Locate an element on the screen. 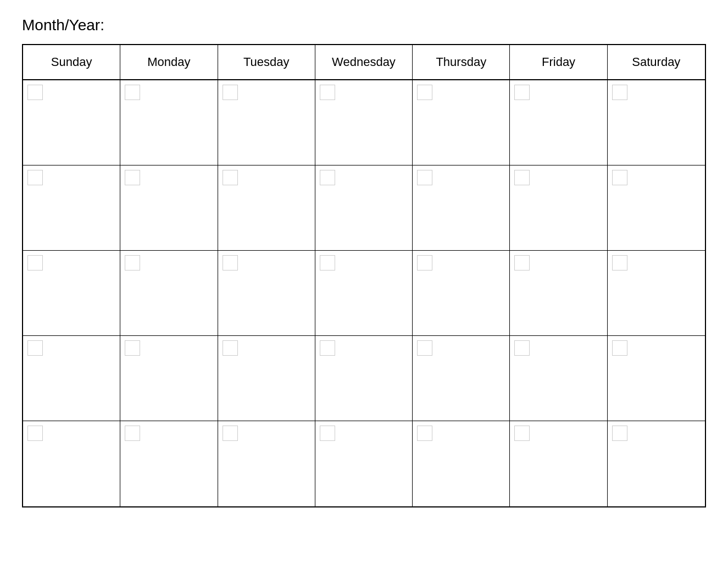  month-year-label: Month/Year: is located at coordinates (364, 25).